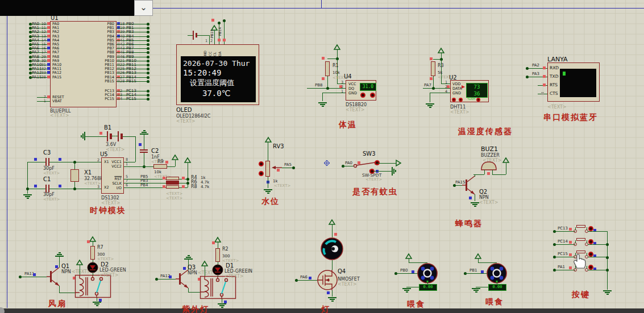  Describe the element at coordinates (93, 286) in the screenshot. I see `relay-fan` at that location.